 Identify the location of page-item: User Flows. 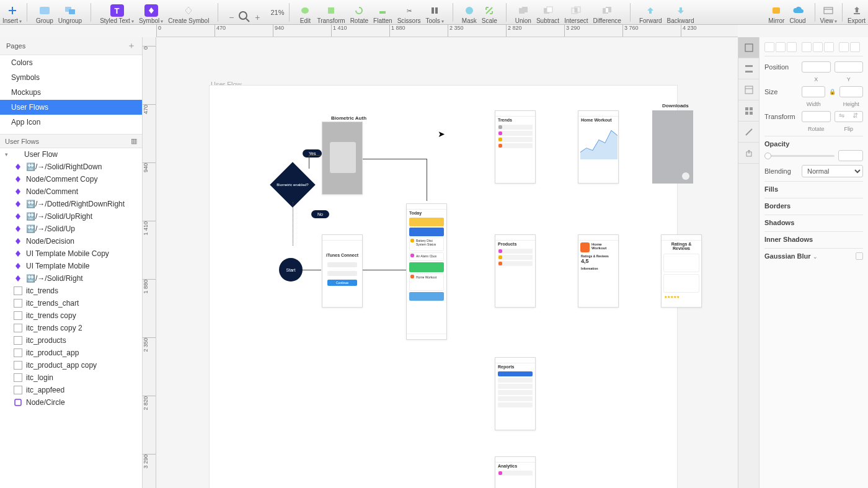
(71, 107).